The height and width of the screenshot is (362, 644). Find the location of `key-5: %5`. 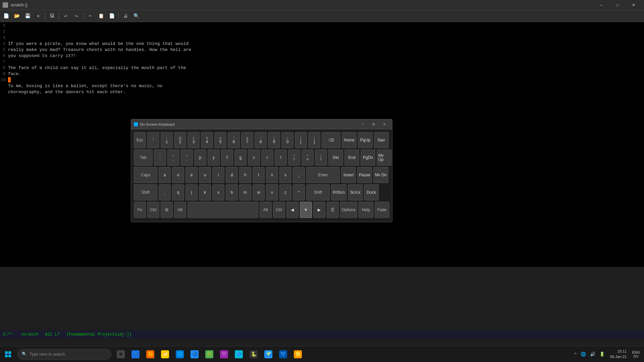

key-5: %5 is located at coordinates (220, 140).